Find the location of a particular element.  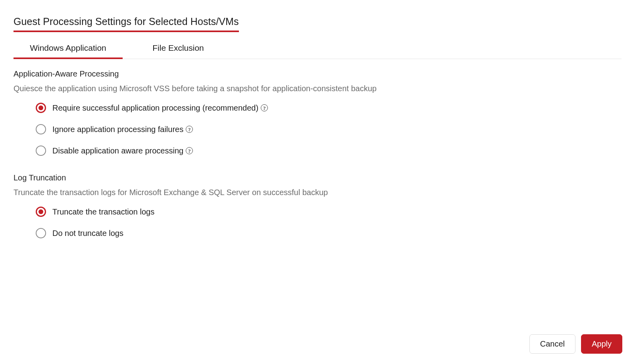

radio-label: Truncate the transaction logs is located at coordinates (103, 212).